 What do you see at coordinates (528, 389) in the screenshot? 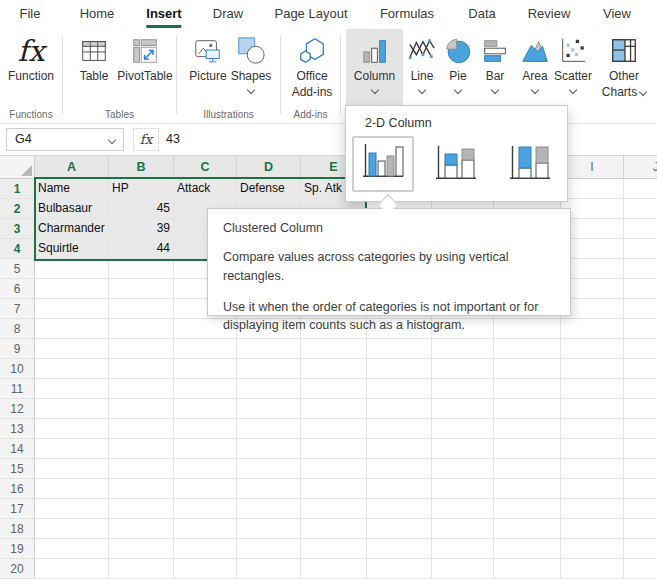
I see `cell-H11` at bounding box center [528, 389].